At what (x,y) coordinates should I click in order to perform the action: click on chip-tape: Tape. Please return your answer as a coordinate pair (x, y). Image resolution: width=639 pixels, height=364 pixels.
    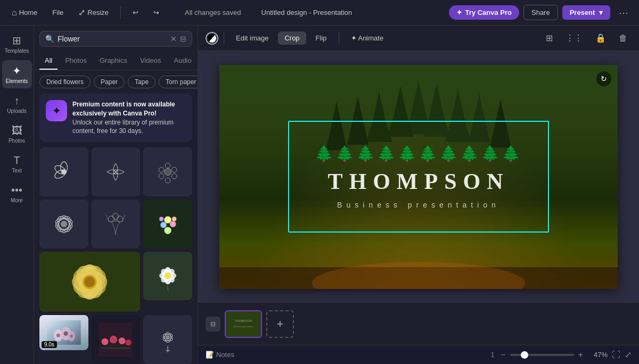
    Looking at the image, I should click on (142, 82).